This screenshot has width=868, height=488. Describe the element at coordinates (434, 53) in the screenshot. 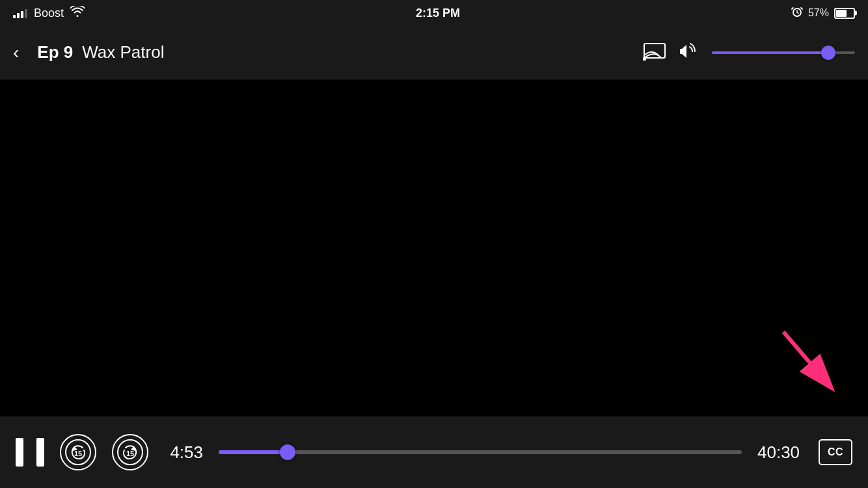

I see `nav-bar: ‹ Ep 9 Wax Patrol` at that location.